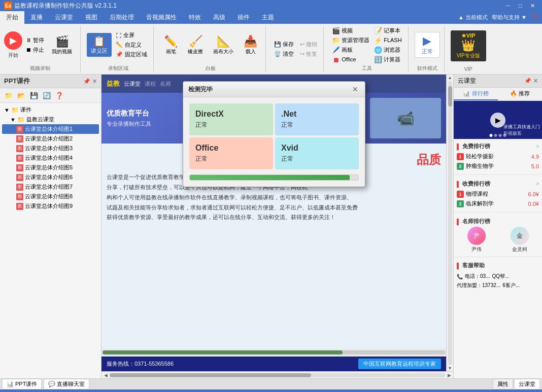  Describe the element at coordinates (219, 17) in the screenshot. I see `tab-advanced: 高级` at that location.